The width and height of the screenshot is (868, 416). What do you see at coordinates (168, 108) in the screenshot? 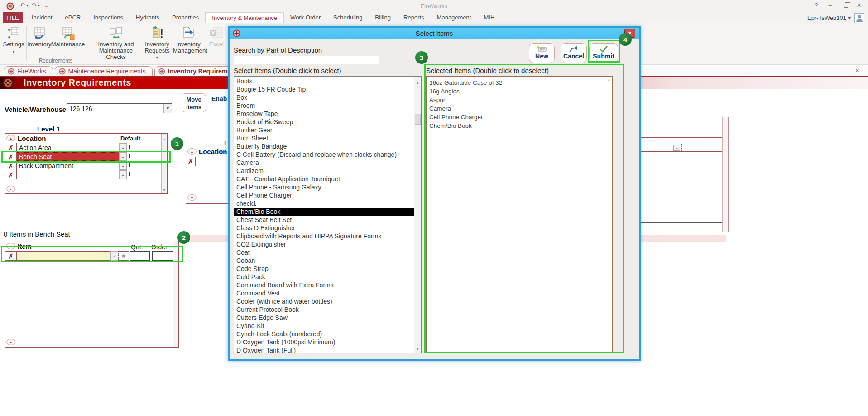
I see `chevron-down-icon: ▼` at bounding box center [168, 108].